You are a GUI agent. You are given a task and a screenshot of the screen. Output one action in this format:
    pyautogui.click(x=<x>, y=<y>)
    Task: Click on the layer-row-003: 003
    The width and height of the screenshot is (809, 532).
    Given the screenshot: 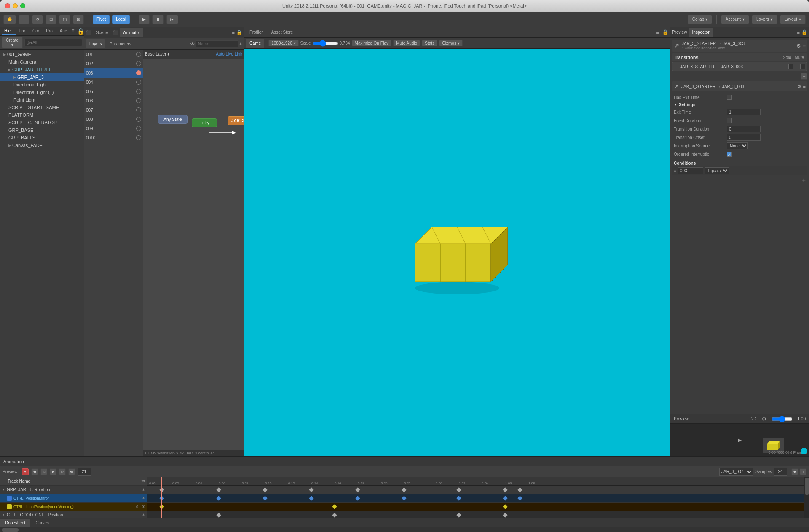 What is the action you would take?
    pyautogui.click(x=114, y=73)
    